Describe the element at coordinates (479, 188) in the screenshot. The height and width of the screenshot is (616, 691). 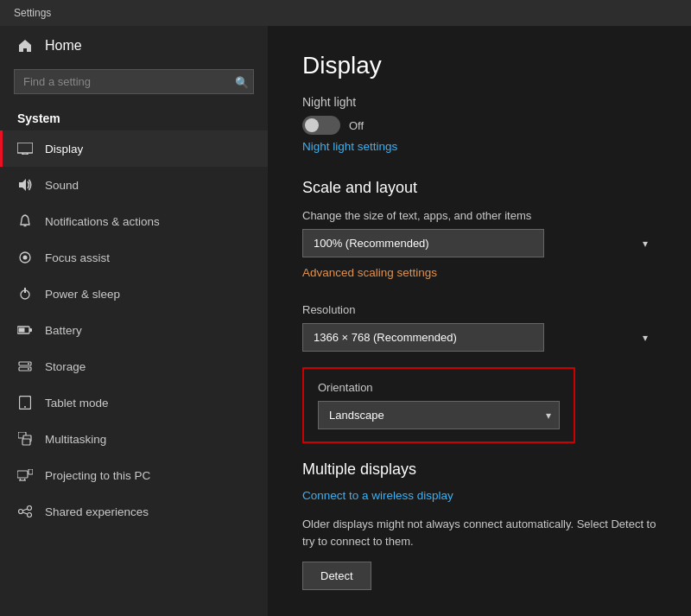
I see `scale-layout-heading: Scale and layout` at that location.